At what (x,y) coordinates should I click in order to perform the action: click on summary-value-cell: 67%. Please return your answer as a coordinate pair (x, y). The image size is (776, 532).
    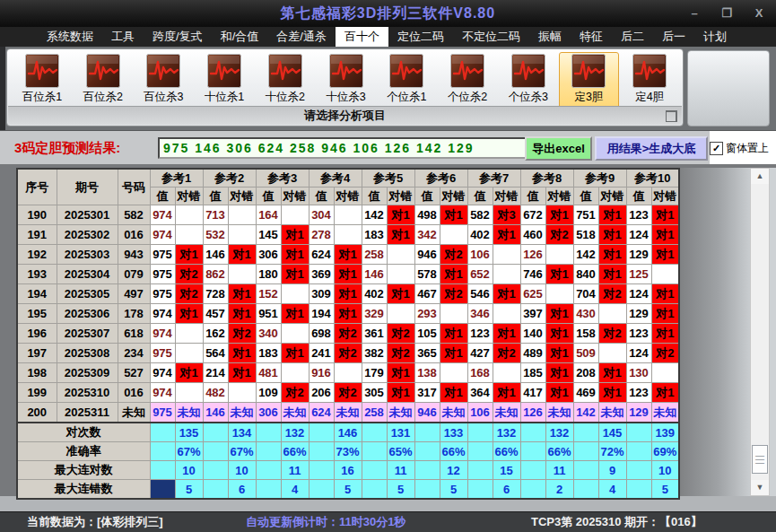
    Looking at the image, I should click on (188, 452).